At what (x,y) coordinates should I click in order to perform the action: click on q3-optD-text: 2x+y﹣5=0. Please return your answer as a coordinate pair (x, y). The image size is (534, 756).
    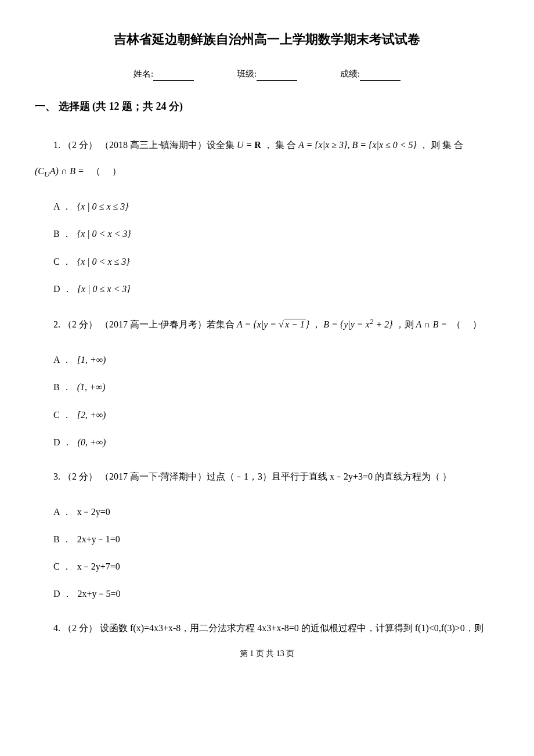
    Looking at the image, I should click on (99, 593).